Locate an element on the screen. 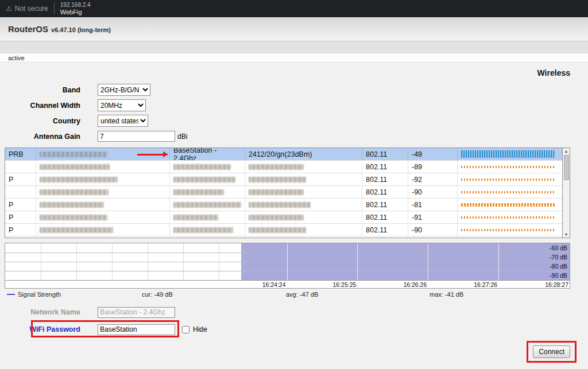 This screenshot has height=369, width=588. header-spacer is located at coordinates (294, 47).